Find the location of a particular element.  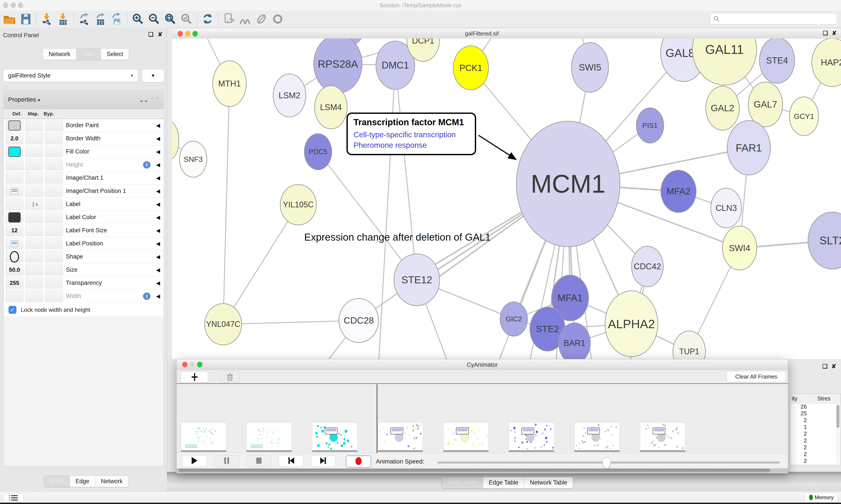

property-row-shape: Shape ◀ is located at coordinates (84, 257).